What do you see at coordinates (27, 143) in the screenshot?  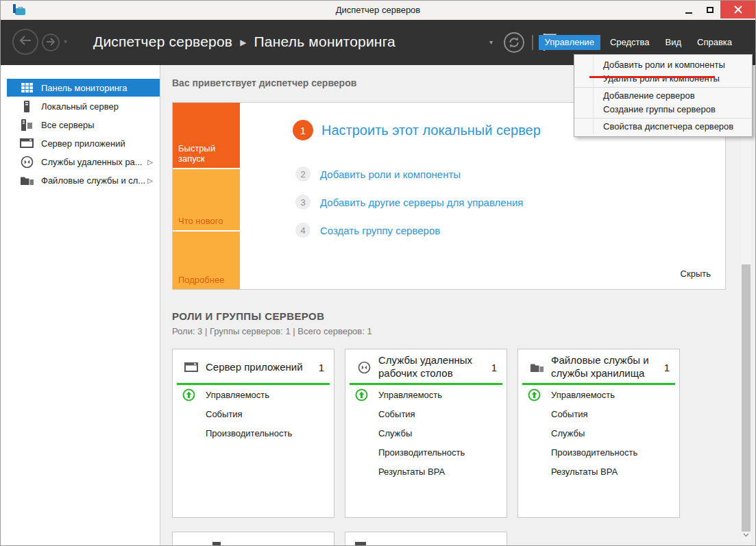 I see `app-server-icon` at bounding box center [27, 143].